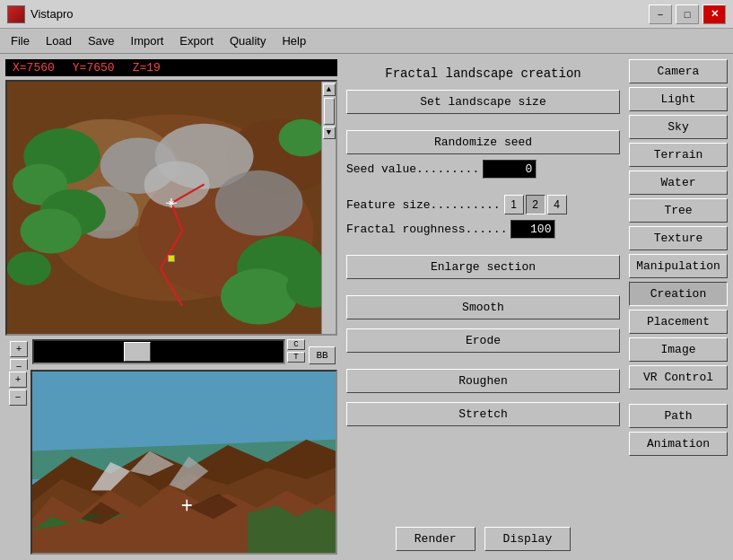 Image resolution: width=733 pixels, height=560 pixels. I want to click on stretch-btn: Stretch, so click(483, 415).